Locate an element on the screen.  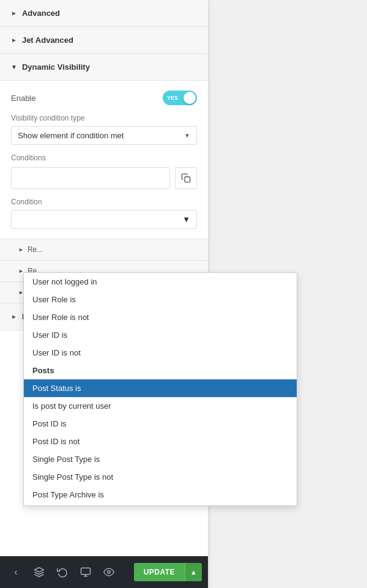
condition-select-arrow-icon: ▼ is located at coordinates (186, 219).